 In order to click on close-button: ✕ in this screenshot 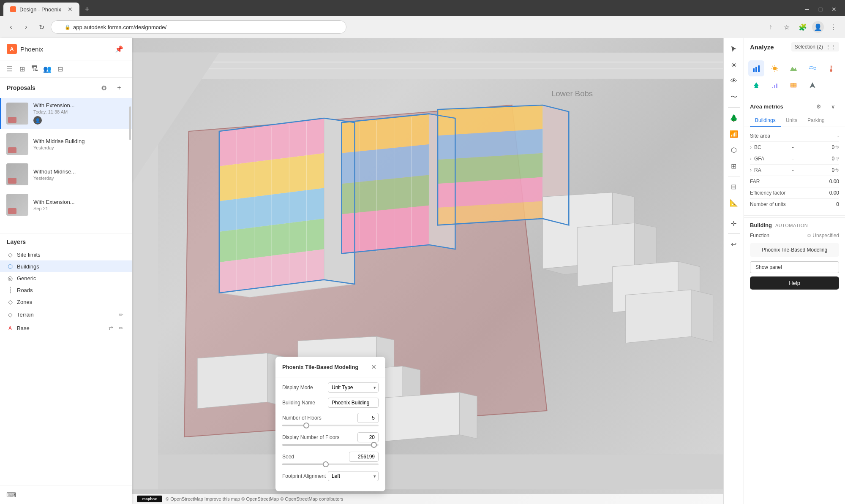, I will do `click(834, 9)`.